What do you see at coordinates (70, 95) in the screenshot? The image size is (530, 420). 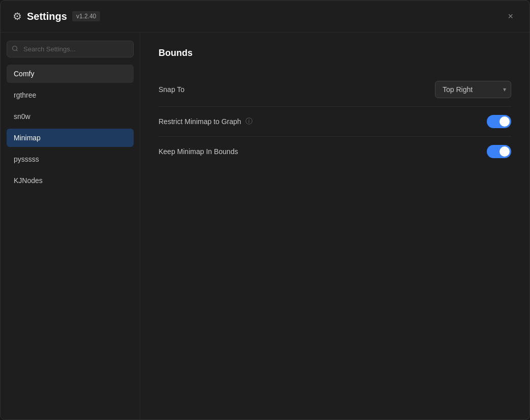 I see `sidebar-item-rgthree: rgthree` at bounding box center [70, 95].